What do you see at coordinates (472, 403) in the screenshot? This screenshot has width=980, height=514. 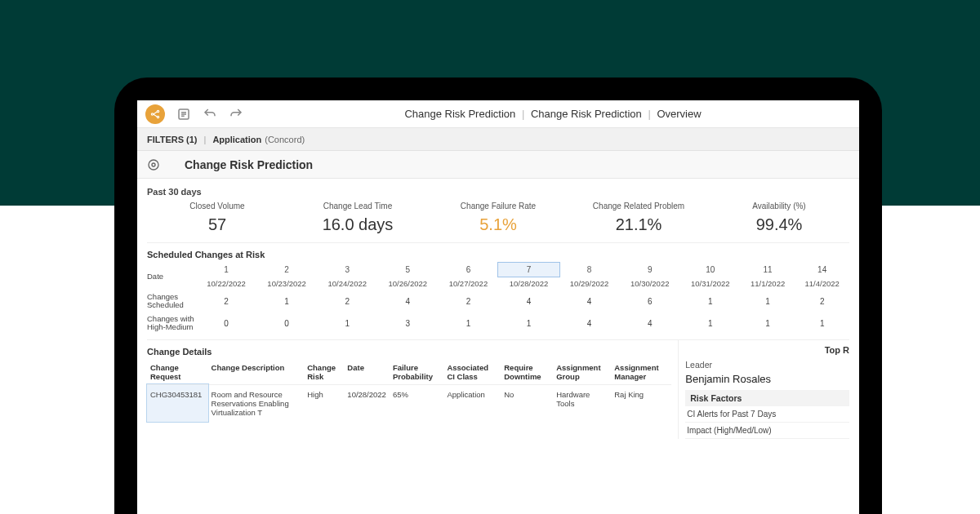 I see `cell-ci-class: Application` at bounding box center [472, 403].